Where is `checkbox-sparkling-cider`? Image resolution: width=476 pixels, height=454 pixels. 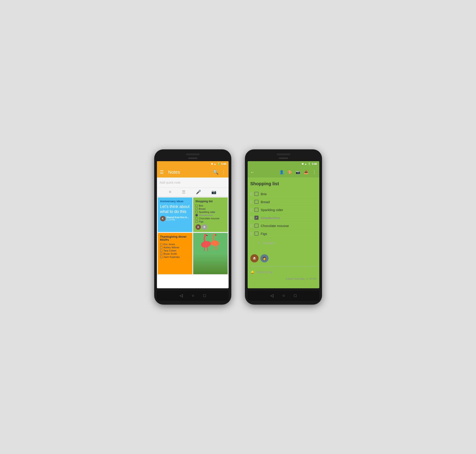
checkbox-sparkling-cider is located at coordinates (256, 210).